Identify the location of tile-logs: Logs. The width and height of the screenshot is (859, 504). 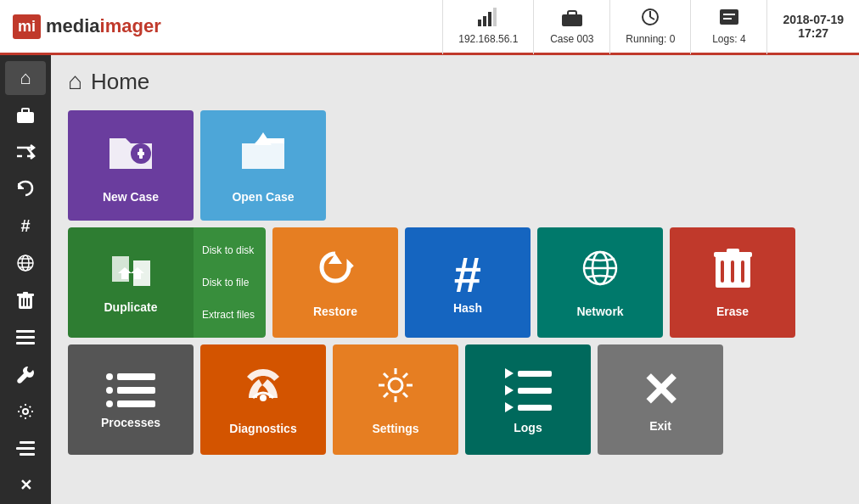
(528, 400).